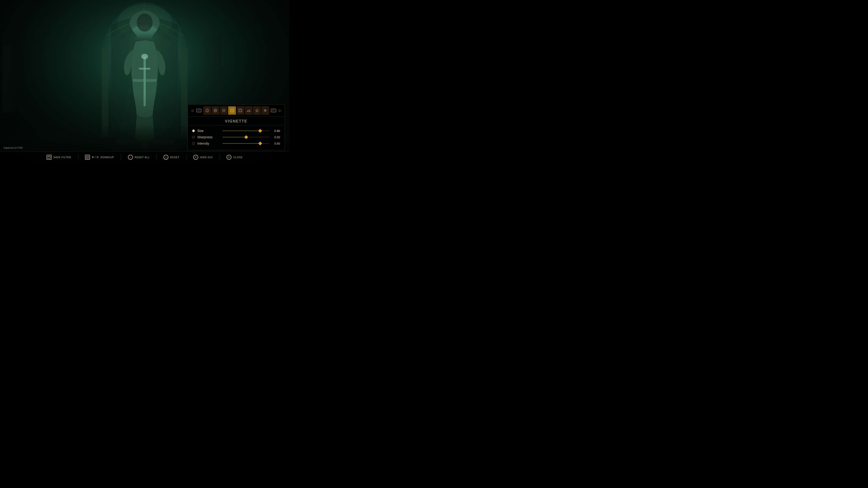  Describe the element at coordinates (192, 110) in the screenshot. I see `tab-nav-left: ◁` at that location.